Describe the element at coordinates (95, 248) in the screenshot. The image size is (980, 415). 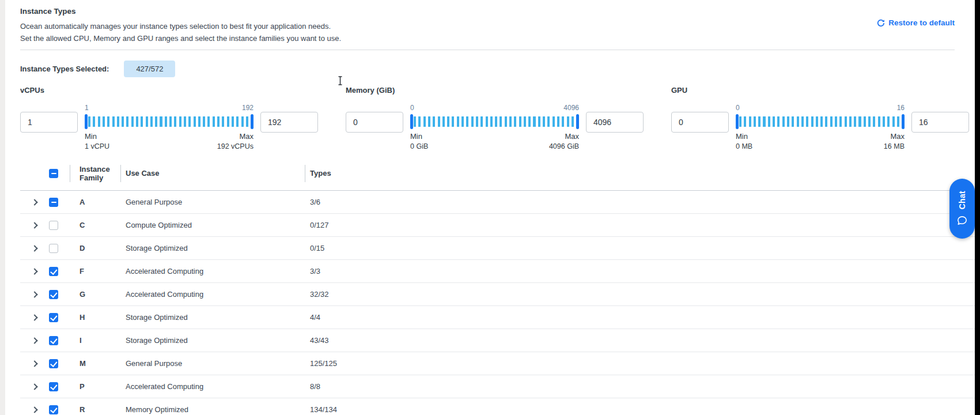
I see `family-cell: D` at that location.